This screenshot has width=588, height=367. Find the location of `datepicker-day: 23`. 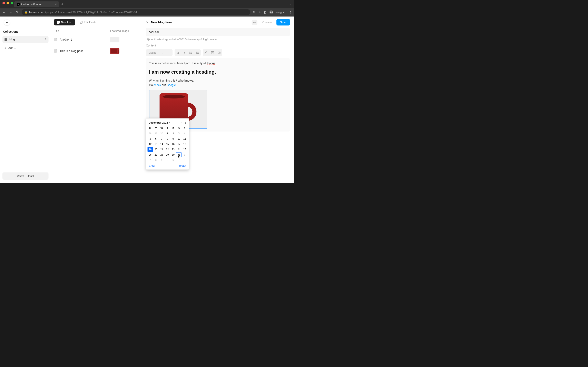

datepicker-day: 23 is located at coordinates (173, 150).